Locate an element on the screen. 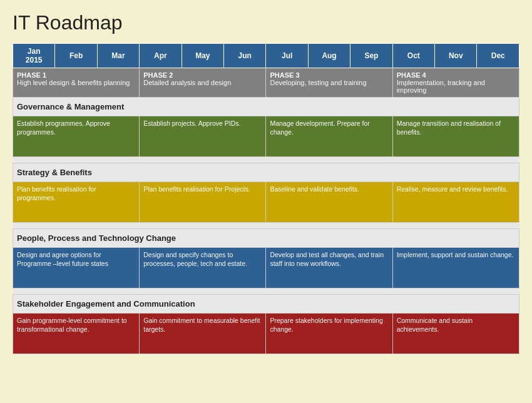 The width and height of the screenshot is (532, 403). month-jan: Jan2015 is located at coordinates (34, 56).